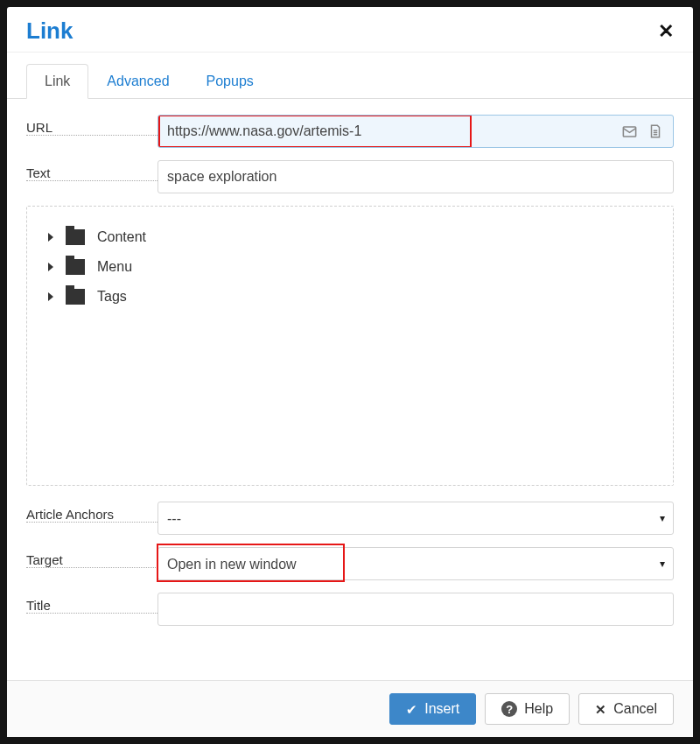  What do you see at coordinates (350, 30) in the screenshot?
I see `dialog-header: Link ✕` at bounding box center [350, 30].